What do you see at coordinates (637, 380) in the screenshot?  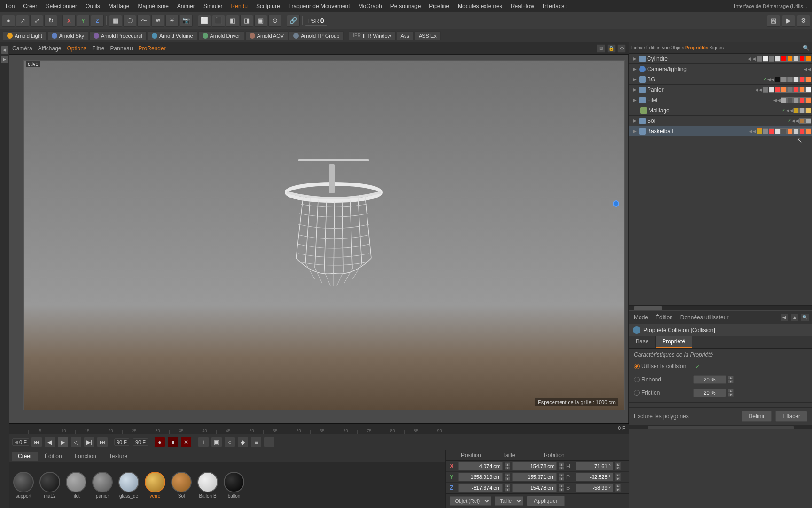 I see `rebond-radio` at bounding box center [637, 380].